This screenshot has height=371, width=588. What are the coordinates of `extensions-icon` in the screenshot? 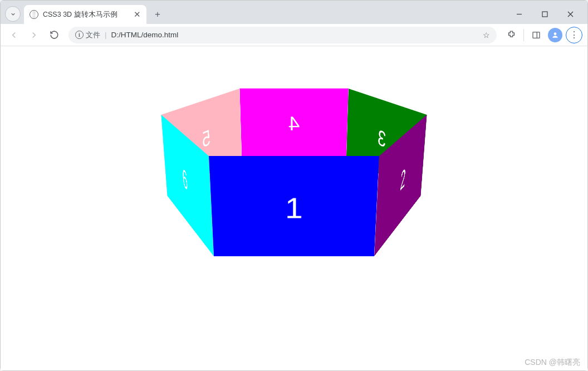 It's located at (511, 35).